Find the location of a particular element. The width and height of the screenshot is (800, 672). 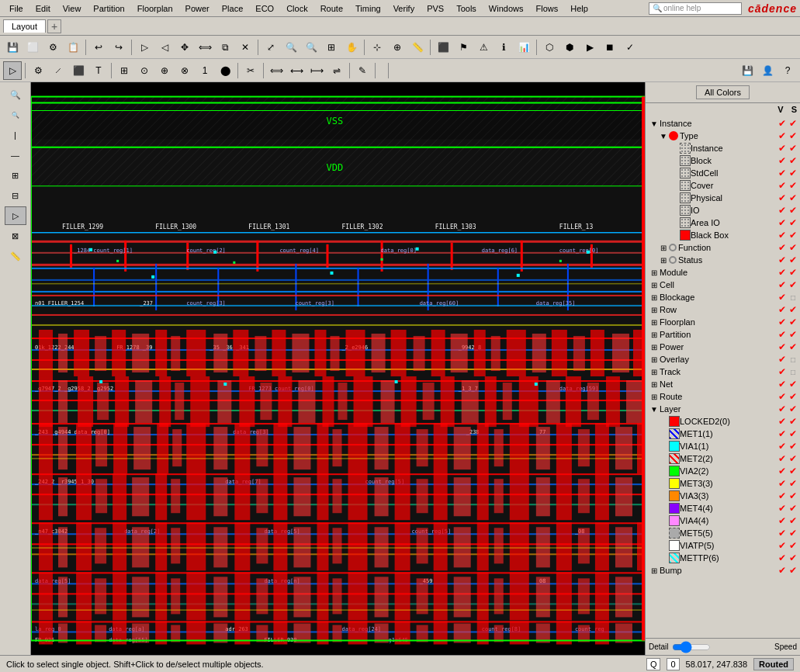

all-colors-button: All Colors is located at coordinates (723, 92).